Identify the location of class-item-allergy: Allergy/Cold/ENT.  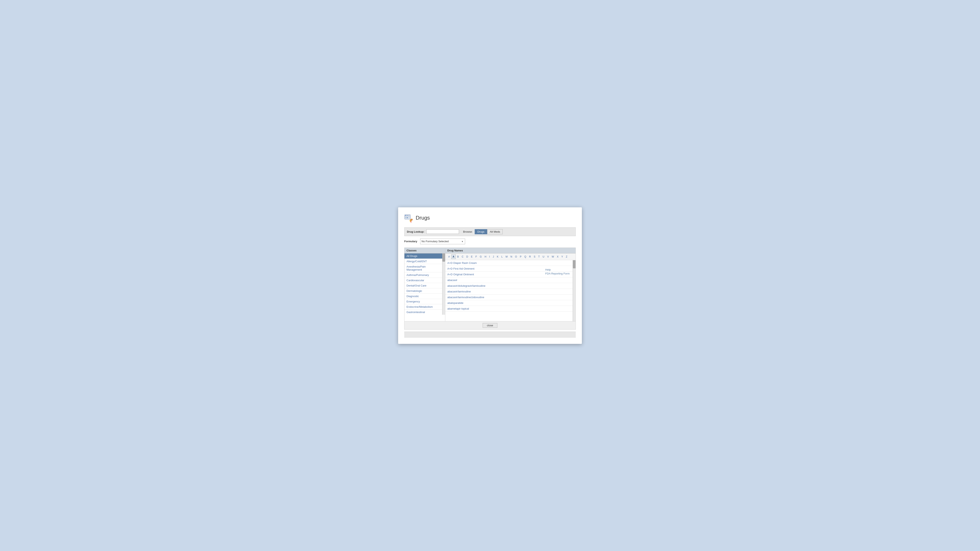
(423, 261).